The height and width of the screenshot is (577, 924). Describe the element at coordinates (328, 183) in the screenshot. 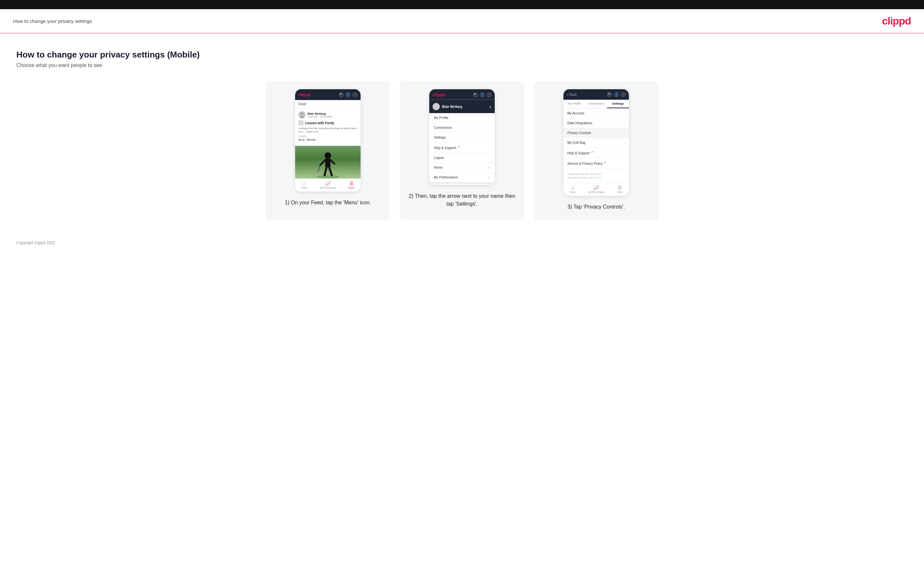

I see `performance-icon-1: 📈` at that location.